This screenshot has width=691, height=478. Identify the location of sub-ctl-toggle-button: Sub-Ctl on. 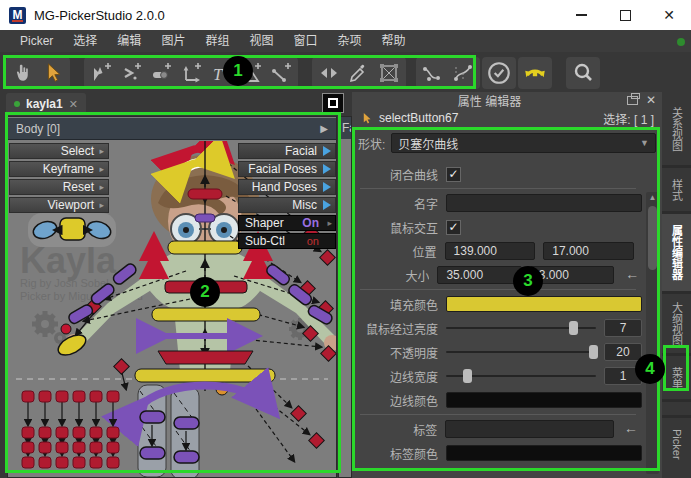
(287, 241).